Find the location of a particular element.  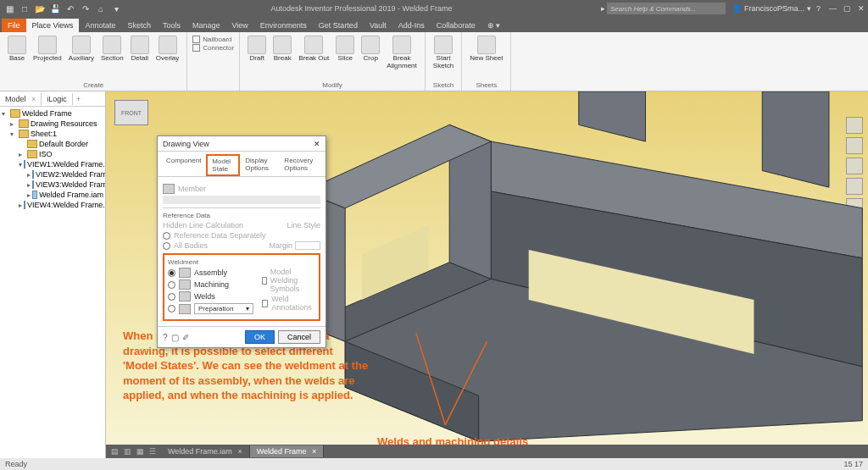

tab-file: File is located at coordinates (14, 25).